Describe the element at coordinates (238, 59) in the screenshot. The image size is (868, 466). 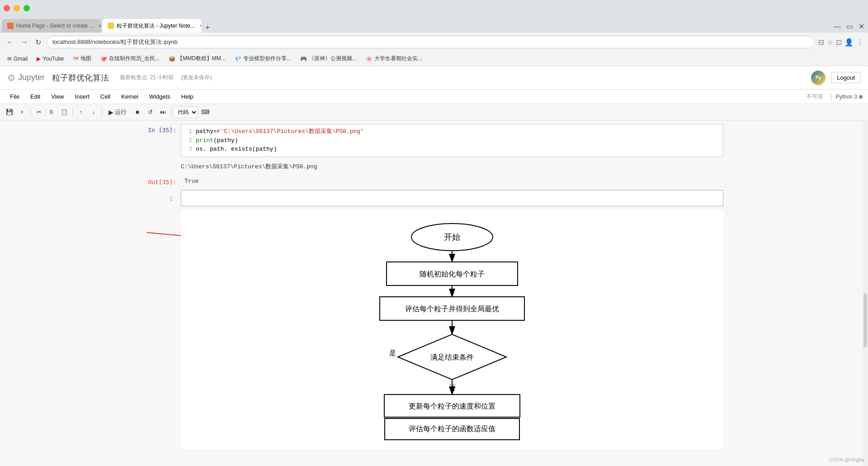
I see `model-icon: 💎` at that location.